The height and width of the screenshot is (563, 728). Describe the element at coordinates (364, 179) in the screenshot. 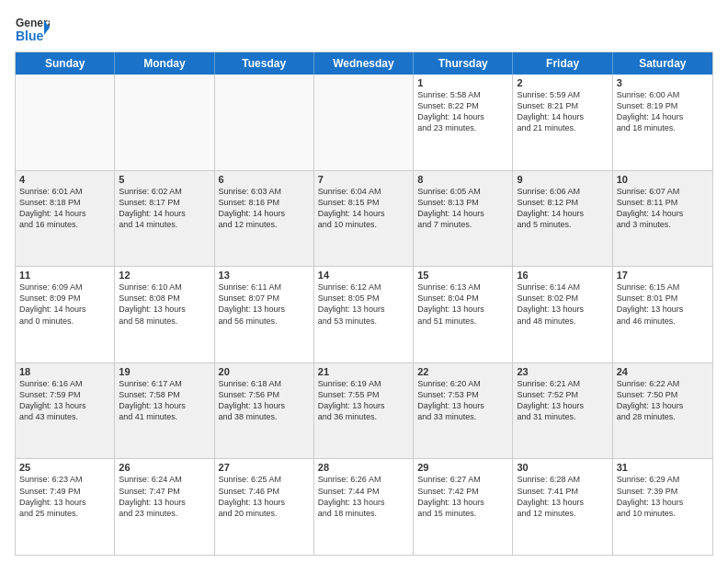

I see `day-number: 7` at that location.